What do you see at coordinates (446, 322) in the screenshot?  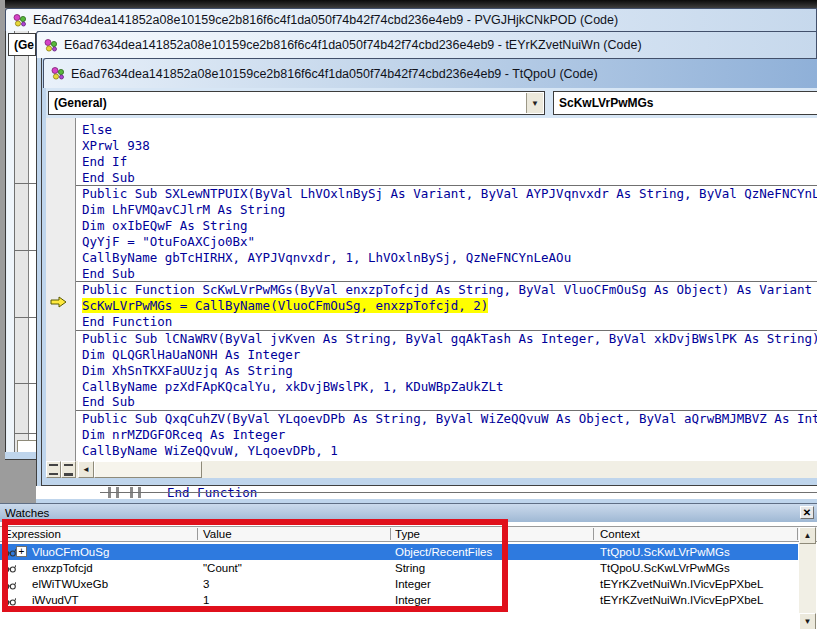 I see `code-line: End Function` at bounding box center [446, 322].